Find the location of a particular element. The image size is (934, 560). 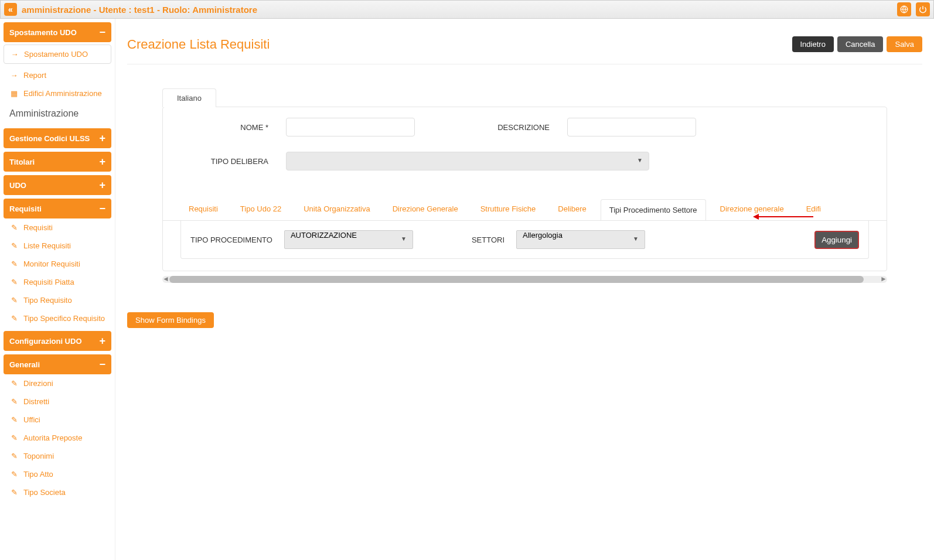

sidebar-item-liste-requisiti: ✎ Liste Requisiti is located at coordinates (57, 246).